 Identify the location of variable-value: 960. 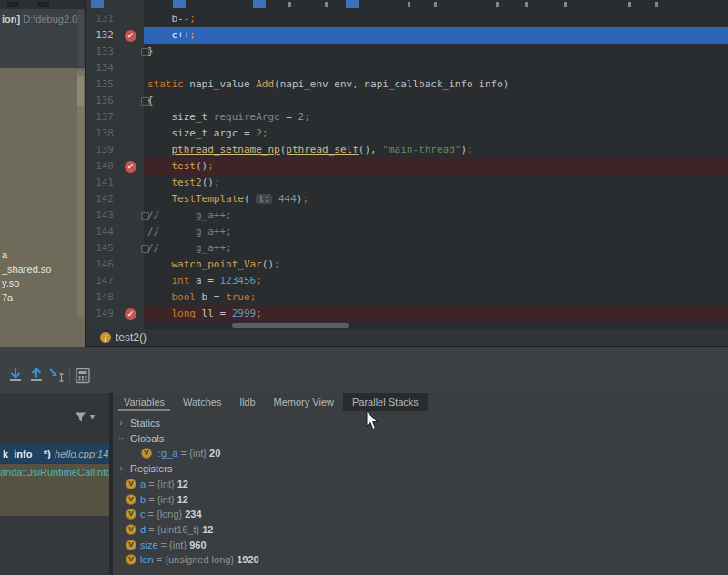
(197, 545).